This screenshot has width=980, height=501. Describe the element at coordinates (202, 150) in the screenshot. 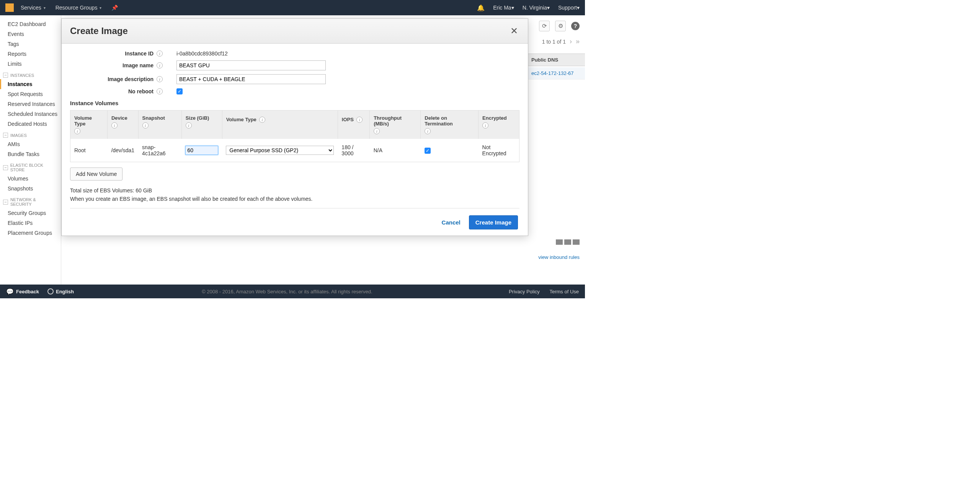

I see `volume-size-input` at that location.